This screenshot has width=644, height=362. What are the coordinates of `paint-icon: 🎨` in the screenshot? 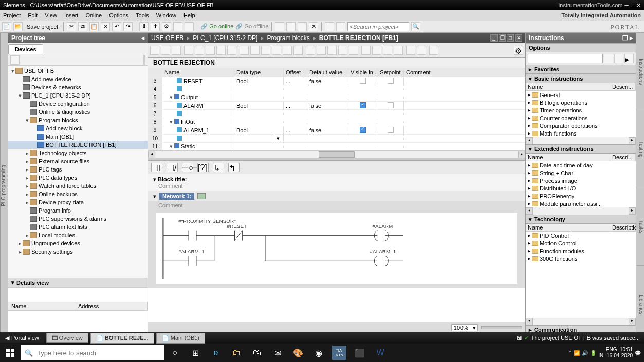 It's located at (298, 353).